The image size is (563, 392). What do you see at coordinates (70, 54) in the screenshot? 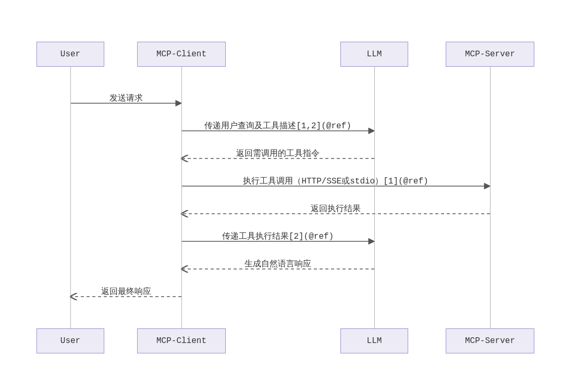
I see `participant-user-top: User` at bounding box center [70, 54].